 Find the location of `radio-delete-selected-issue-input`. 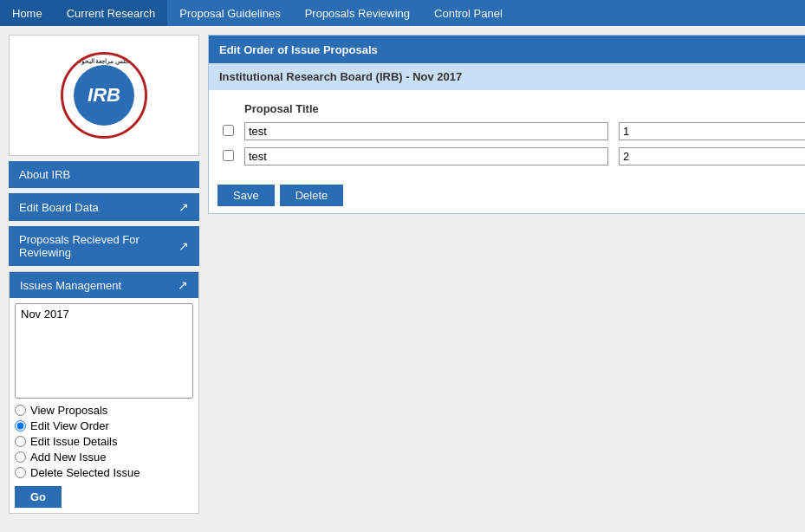

radio-delete-selected-issue-input is located at coordinates (21, 473).